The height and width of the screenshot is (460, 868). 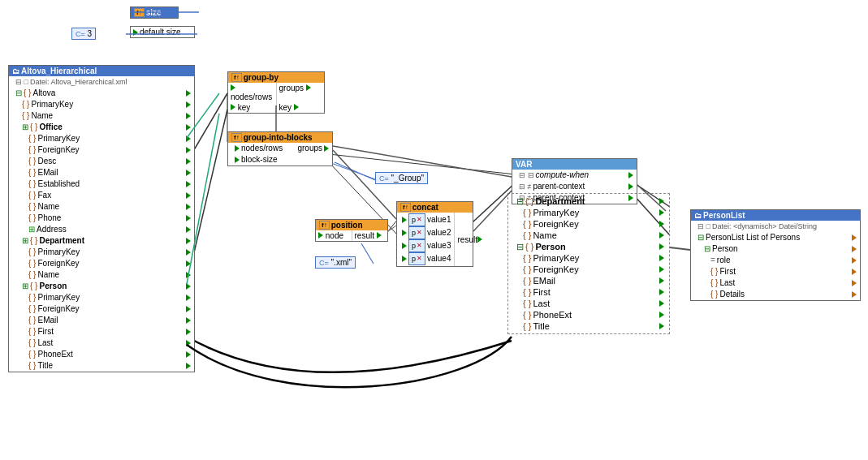 I want to click on lt-office-phone: { } Phone, so click(x=101, y=218).